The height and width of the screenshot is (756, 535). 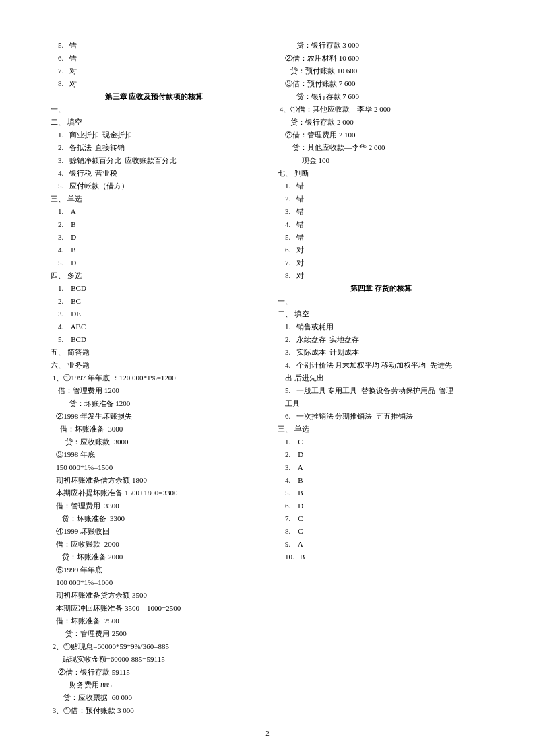 I want to click on line: 贷：应收账款 3000, so click(x=154, y=442).